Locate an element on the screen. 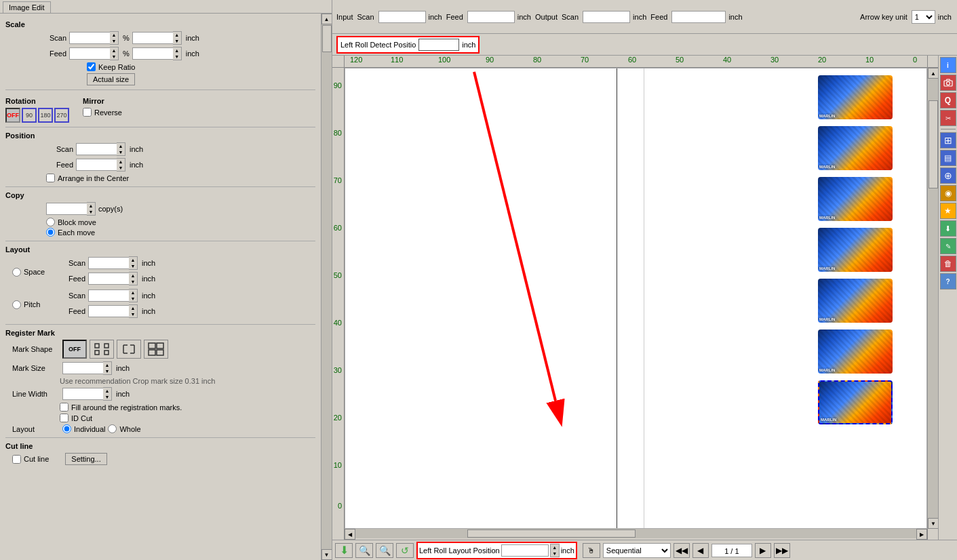 The image size is (957, 560). lp-scan-down: ▼ is located at coordinates (133, 298).